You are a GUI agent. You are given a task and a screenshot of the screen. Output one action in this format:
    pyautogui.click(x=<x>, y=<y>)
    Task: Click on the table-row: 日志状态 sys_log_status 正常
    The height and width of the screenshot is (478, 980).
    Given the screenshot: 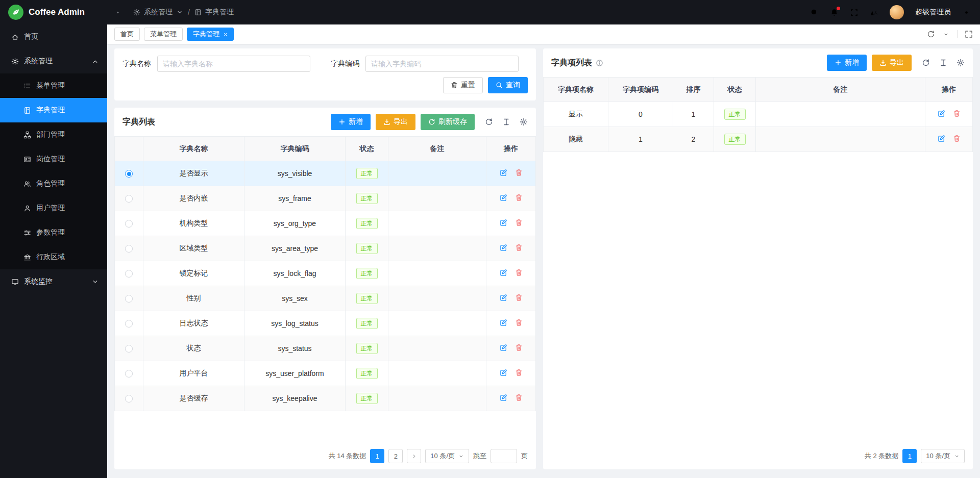 What is the action you would take?
    pyautogui.click(x=326, y=323)
    